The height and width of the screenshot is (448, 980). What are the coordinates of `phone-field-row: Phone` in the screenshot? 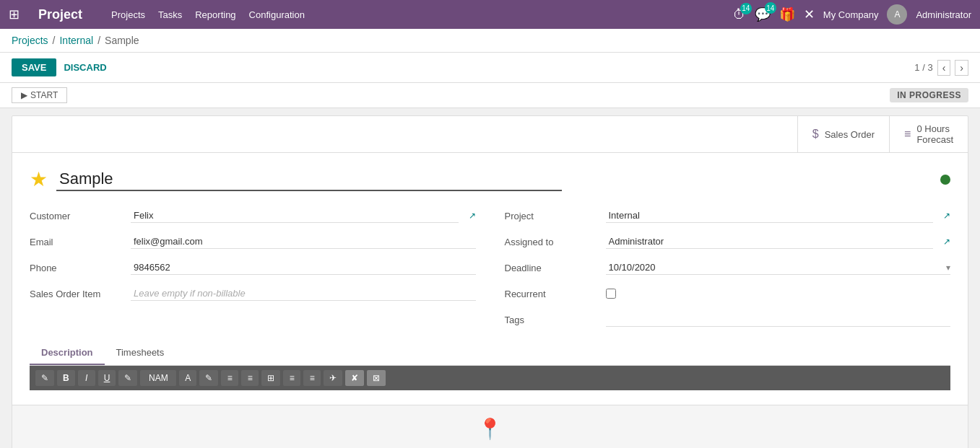 It's located at (253, 268).